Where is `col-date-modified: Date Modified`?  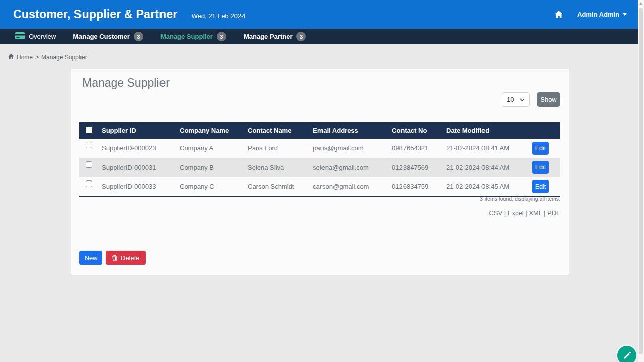 col-date-modified: Date Modified is located at coordinates (488, 131).